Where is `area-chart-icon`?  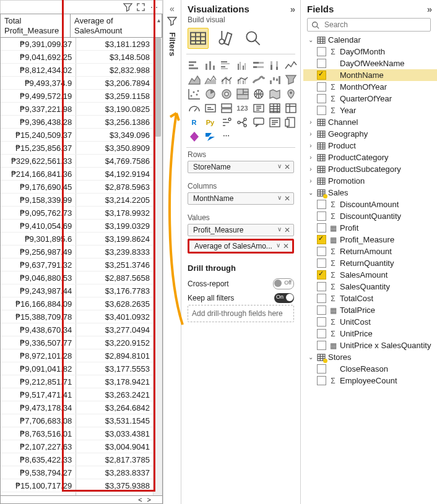 area-chart-icon is located at coordinates (194, 79).